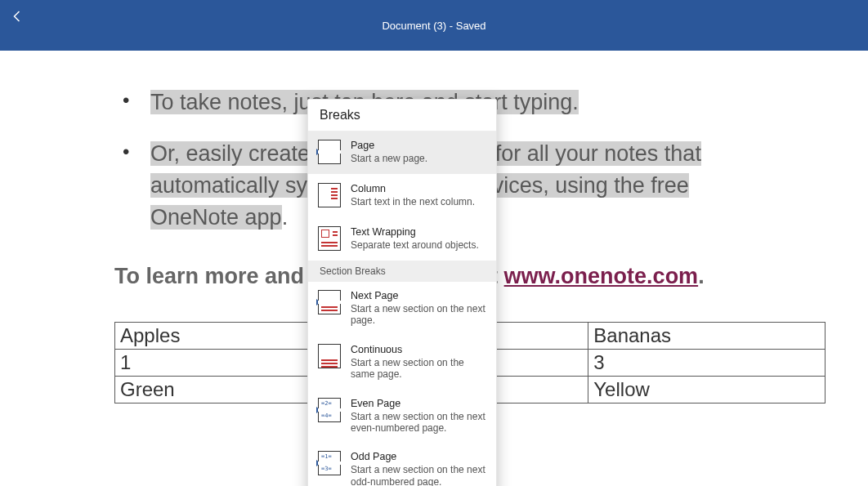 The image size is (868, 486). What do you see at coordinates (18, 16) in the screenshot?
I see `back-arrow-icon` at bounding box center [18, 16].